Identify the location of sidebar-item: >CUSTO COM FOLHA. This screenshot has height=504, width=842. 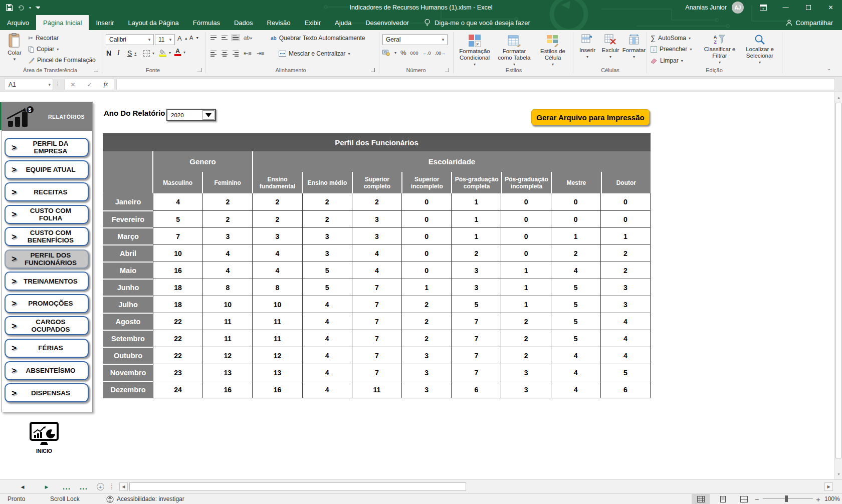
(47, 214).